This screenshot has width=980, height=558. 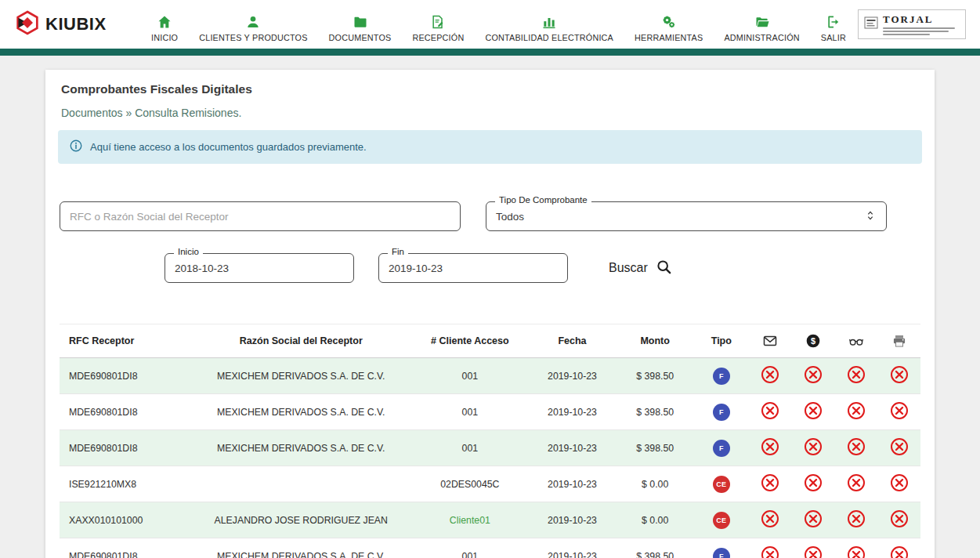 I want to click on cell-razon-social: ALEJANDRO JOSE RODRIGUEZ JEAN, so click(x=301, y=520).